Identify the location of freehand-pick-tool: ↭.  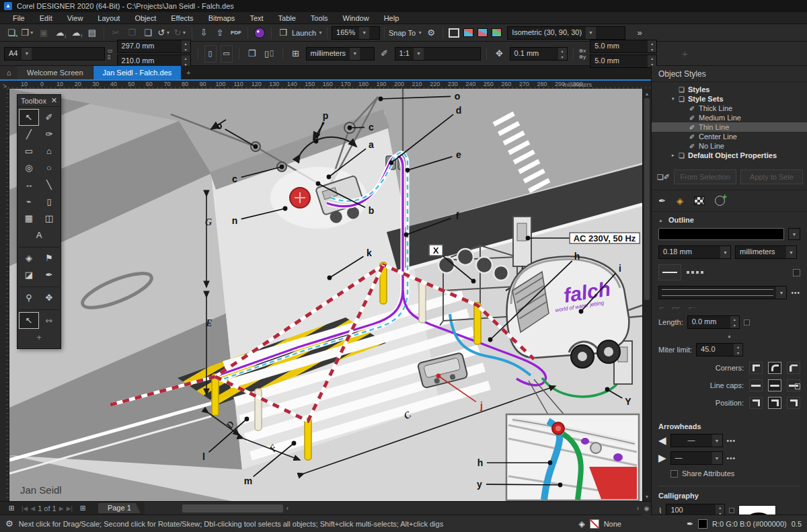
(49, 320).